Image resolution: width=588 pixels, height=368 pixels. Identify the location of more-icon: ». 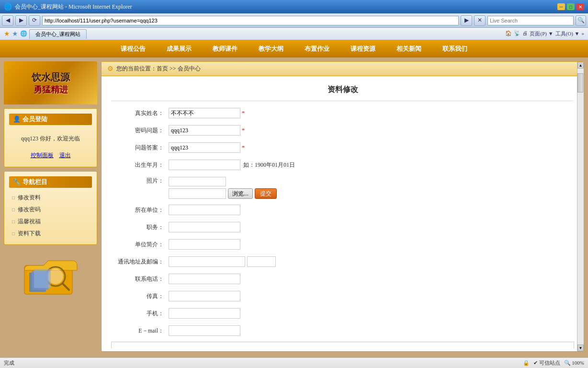
(583, 34).